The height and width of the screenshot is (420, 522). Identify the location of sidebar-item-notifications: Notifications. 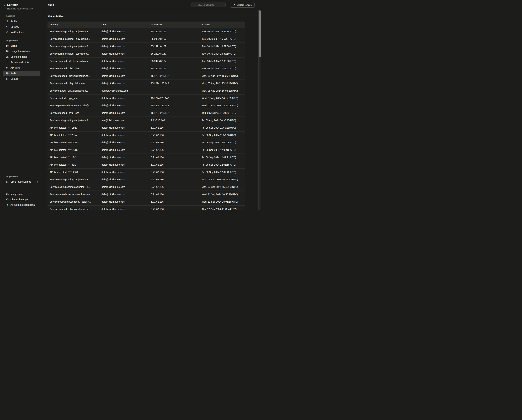
(22, 32).